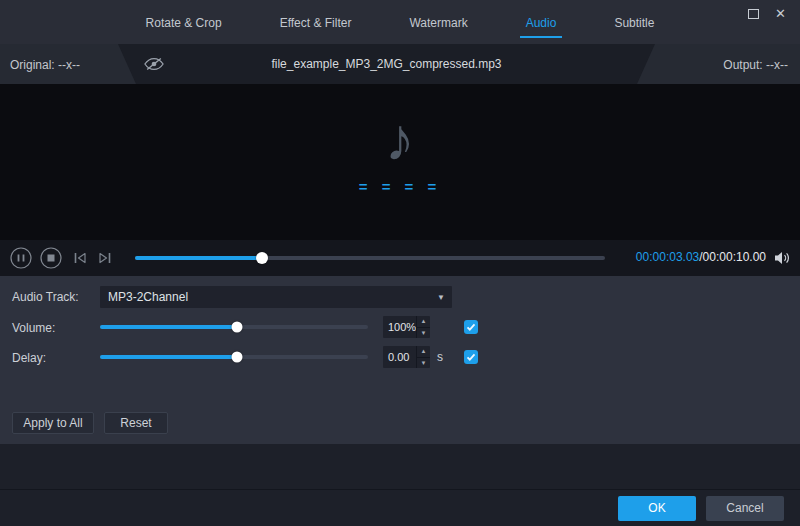  What do you see at coordinates (400, 357) in the screenshot?
I see `delay-value: 0.00` at bounding box center [400, 357].